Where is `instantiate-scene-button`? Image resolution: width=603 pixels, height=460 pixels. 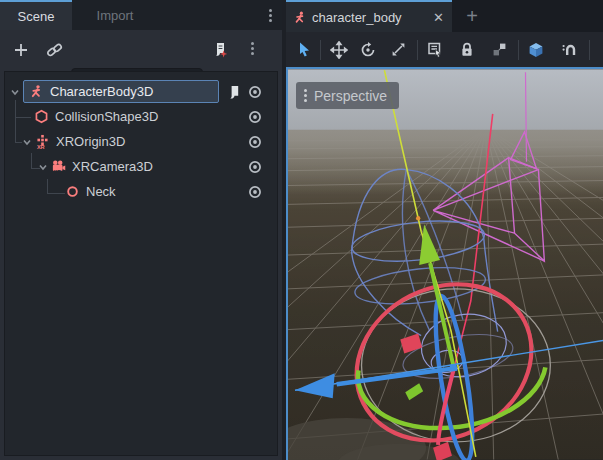 instantiate-scene-button is located at coordinates (54, 50).